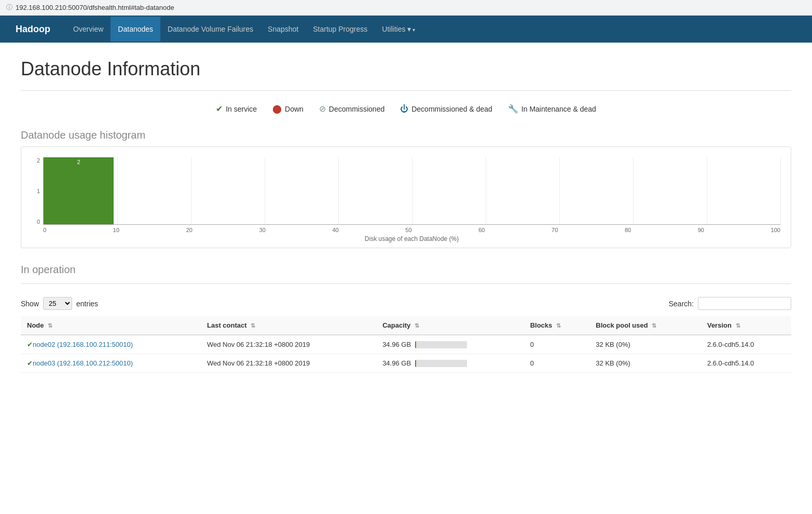  I want to click on col-last-contact: Last contact ⇅, so click(288, 326).